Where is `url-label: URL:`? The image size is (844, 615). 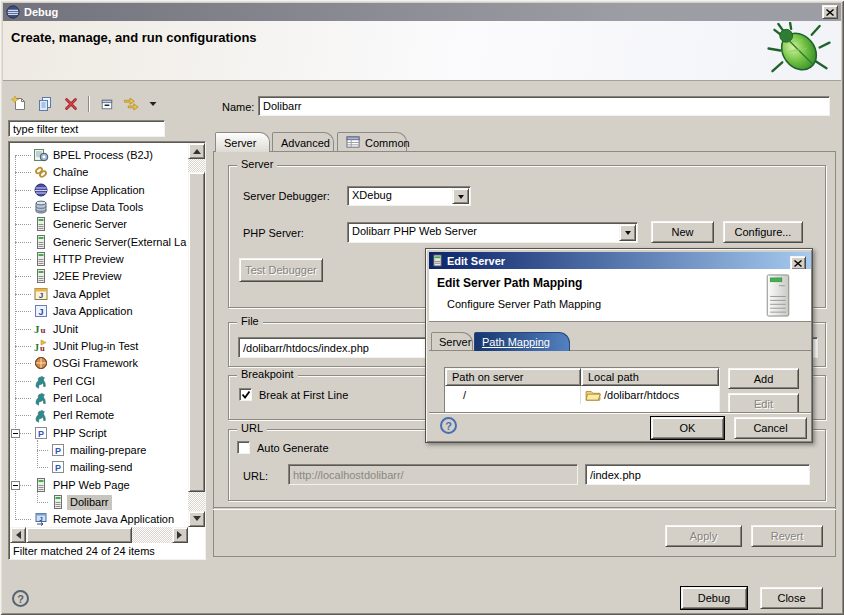
url-label: URL: is located at coordinates (256, 476).